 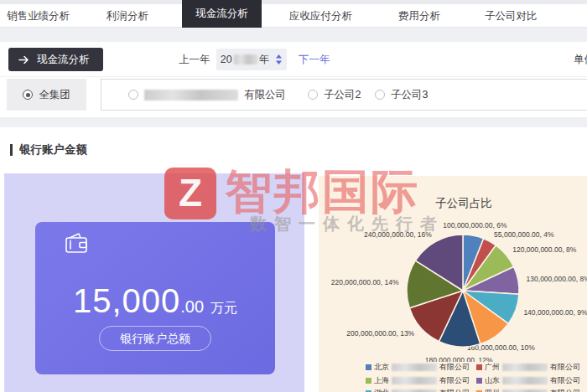 What do you see at coordinates (221, 13) in the screenshot?
I see `tab-cash-flow-analysis: 现金流分析` at bounding box center [221, 13].